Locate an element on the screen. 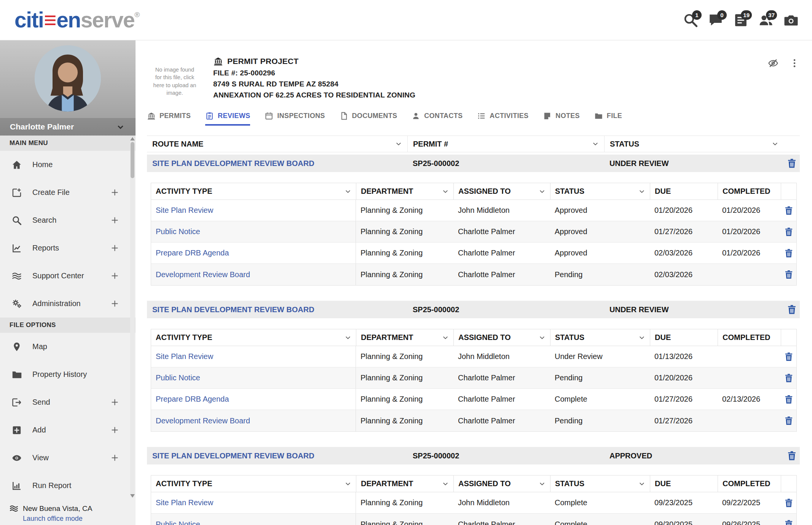 This screenshot has width=812, height=525. tab-inspections: INSPECTIONS is located at coordinates (295, 119).